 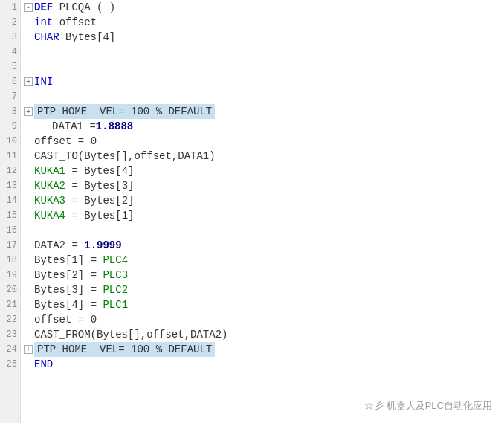 What do you see at coordinates (43, 22) in the screenshot?
I see `keyword-int: int` at bounding box center [43, 22].